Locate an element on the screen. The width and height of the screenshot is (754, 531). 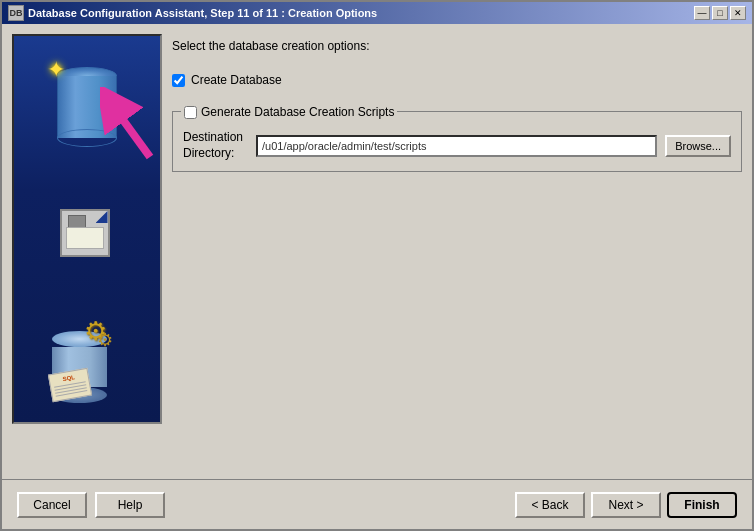
app-icon: DB is located at coordinates (16, 13).